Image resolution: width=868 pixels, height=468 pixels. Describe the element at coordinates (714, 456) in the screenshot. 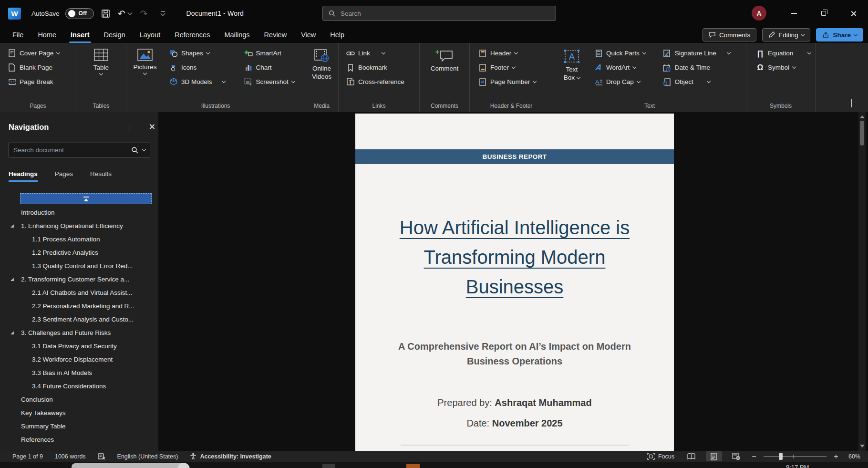

I see `print-layout-button` at that location.